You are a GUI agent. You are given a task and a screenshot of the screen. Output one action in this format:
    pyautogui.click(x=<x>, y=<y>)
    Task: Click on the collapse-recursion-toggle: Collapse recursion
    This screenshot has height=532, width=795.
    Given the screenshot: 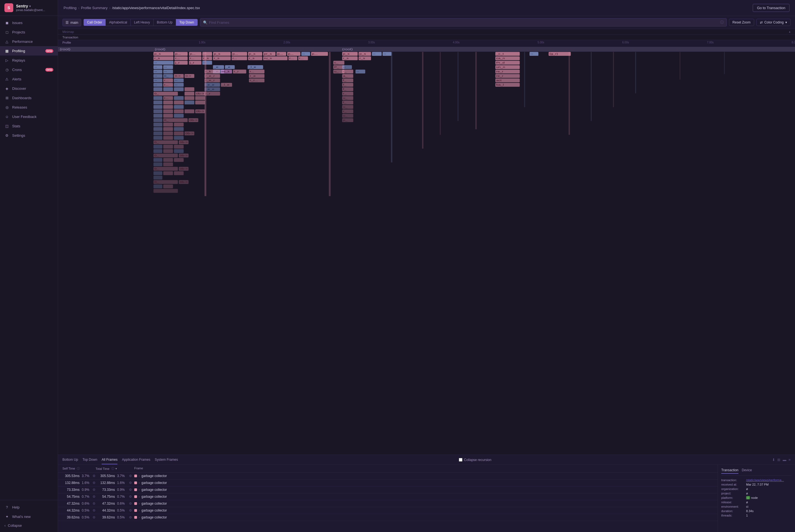 What is the action you would take?
    pyautogui.click(x=475, y=460)
    